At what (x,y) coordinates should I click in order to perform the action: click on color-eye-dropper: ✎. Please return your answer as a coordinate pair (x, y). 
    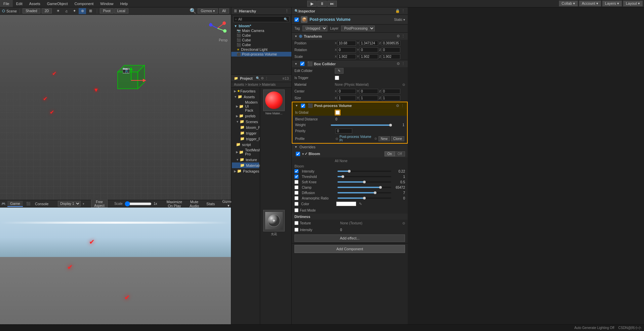
    Looking at the image, I should click on (360, 204).